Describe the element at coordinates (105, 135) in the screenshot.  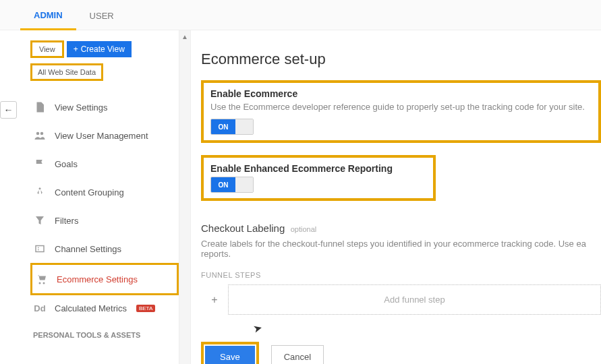
I see `sidebar-item-user-management: View User Management` at that location.